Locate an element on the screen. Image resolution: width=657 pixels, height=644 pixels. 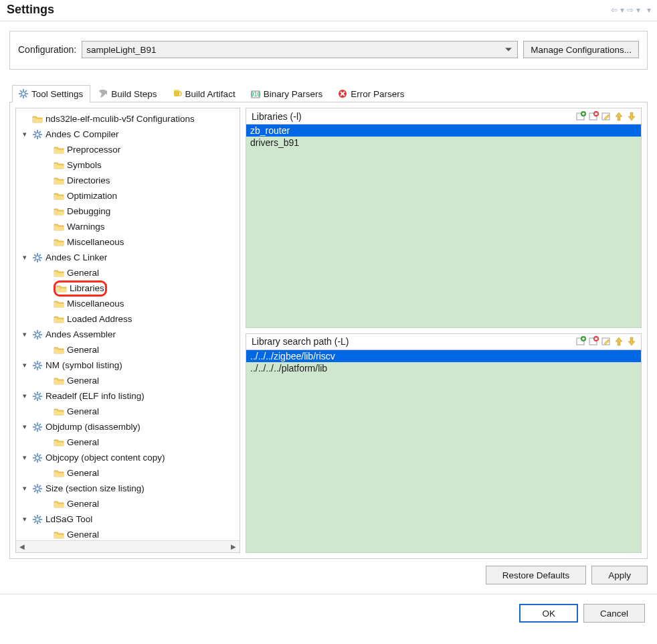
restore-defaults-button: Restore Defaults is located at coordinates (537, 575).